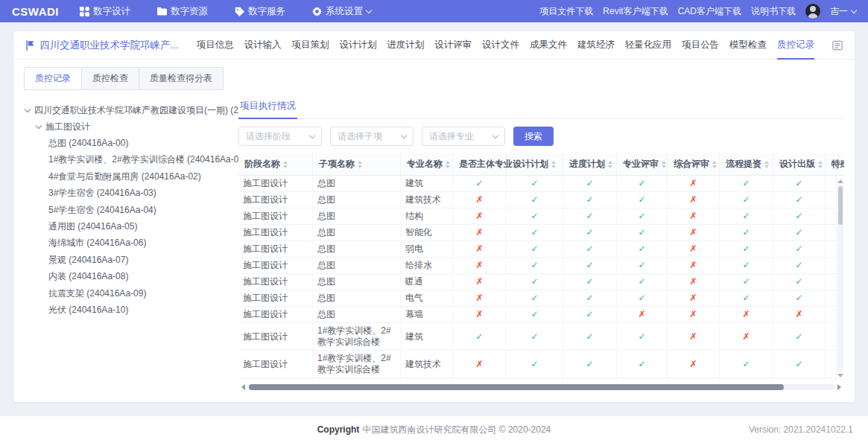 Image resolution: width=868 pixels, height=443 pixels. What do you see at coordinates (427, 164) in the screenshot?
I see `column-header-专业名称: 专业名称` at bounding box center [427, 164].